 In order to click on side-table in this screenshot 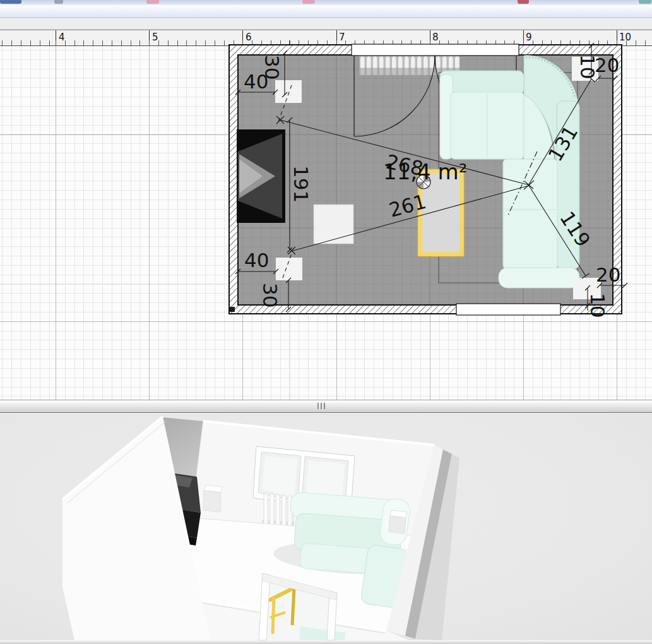, I will do `click(333, 224)`.